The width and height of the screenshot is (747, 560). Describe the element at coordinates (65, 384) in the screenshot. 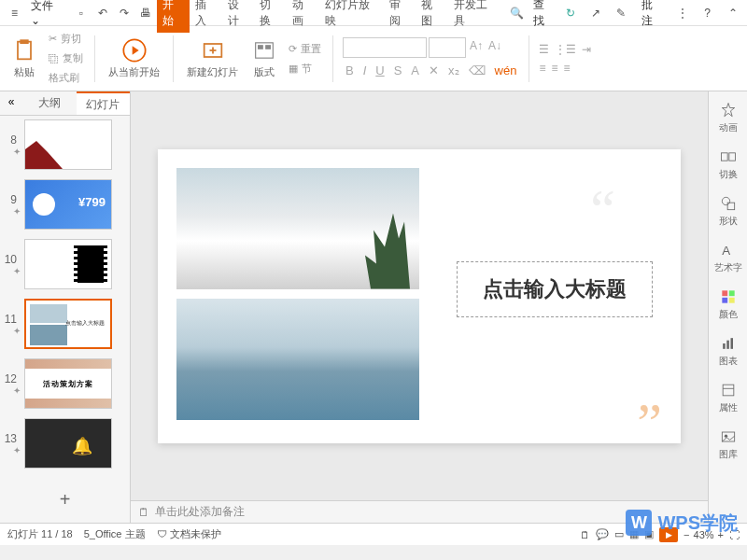

I see `thumb-12: 12✦ 活动策划方案` at that location.